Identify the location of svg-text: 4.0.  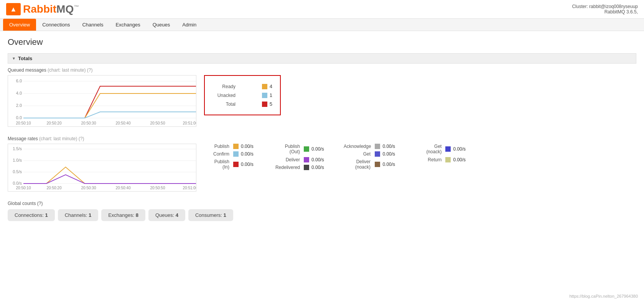
(19, 93).